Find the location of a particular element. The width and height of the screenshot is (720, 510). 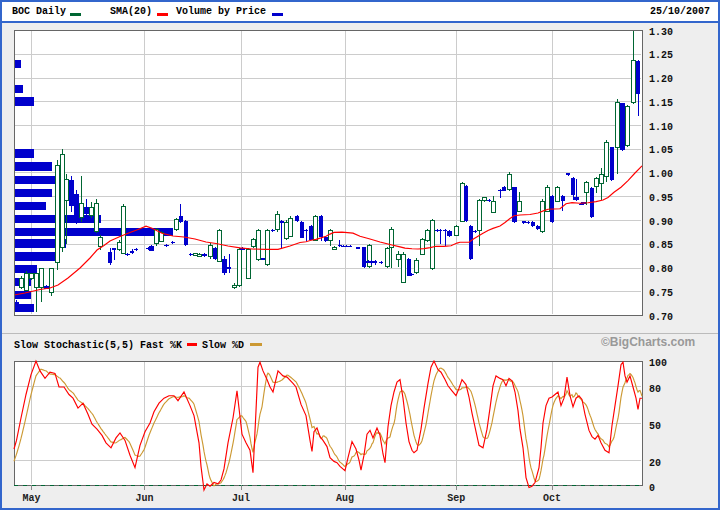

svg-text: 25/10/2007 is located at coordinates (680, 12).